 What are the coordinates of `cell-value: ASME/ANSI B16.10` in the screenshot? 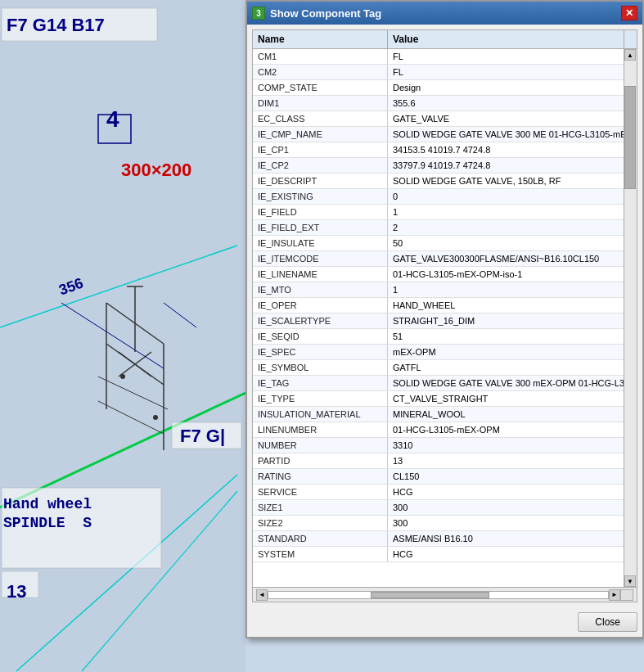 It's located at (506, 539).